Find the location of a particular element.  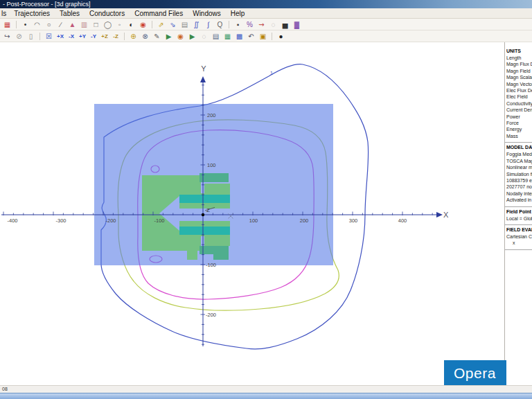

document-icon: ▯ is located at coordinates (30, 36).